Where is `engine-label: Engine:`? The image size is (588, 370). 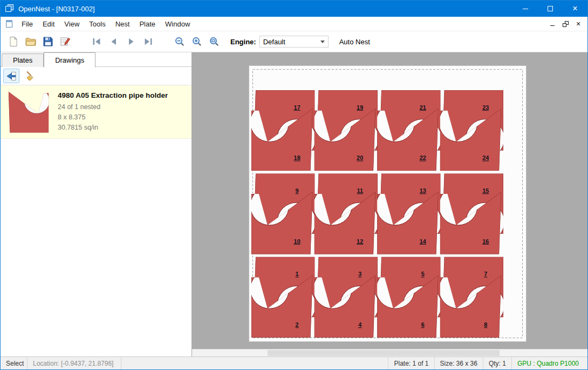 engine-label: Engine: is located at coordinates (243, 42).